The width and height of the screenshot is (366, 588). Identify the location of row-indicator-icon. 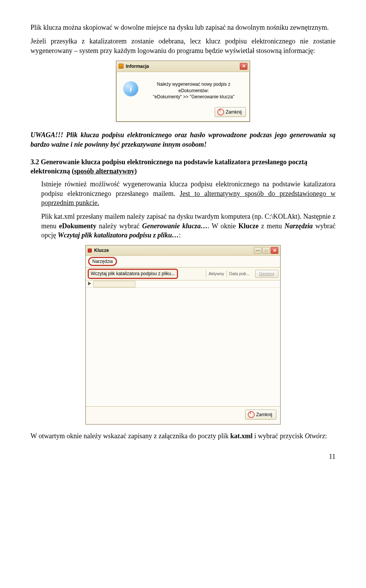
(90, 284).